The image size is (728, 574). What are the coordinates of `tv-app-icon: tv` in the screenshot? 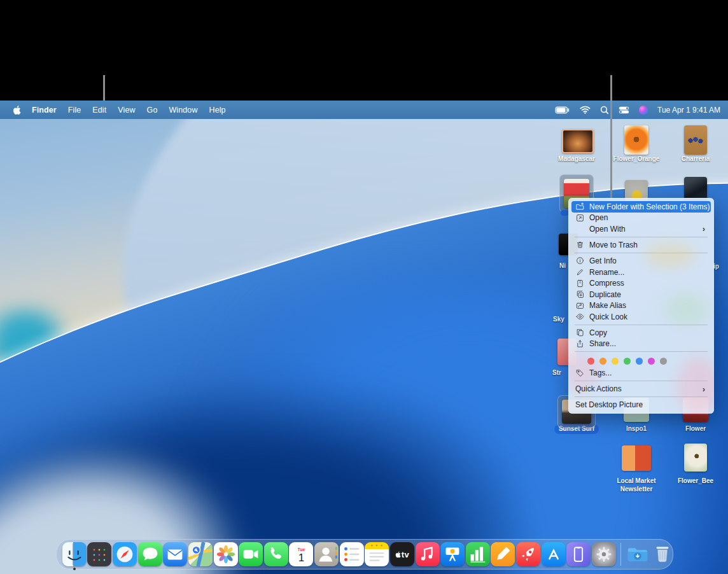 It's located at (402, 554).